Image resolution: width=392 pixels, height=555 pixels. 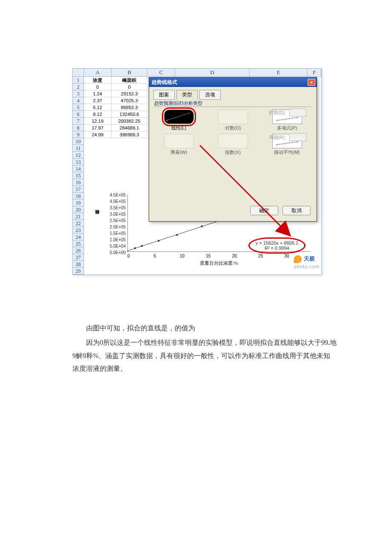 I want to click on type-exponential: 指数(X), so click(x=233, y=145).